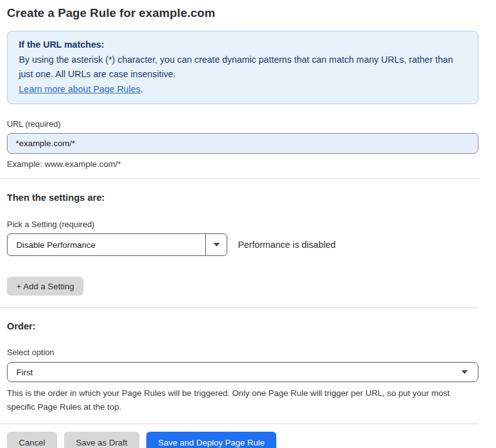  I want to click on url-example-text: Example: www.example.com/*, so click(251, 164).